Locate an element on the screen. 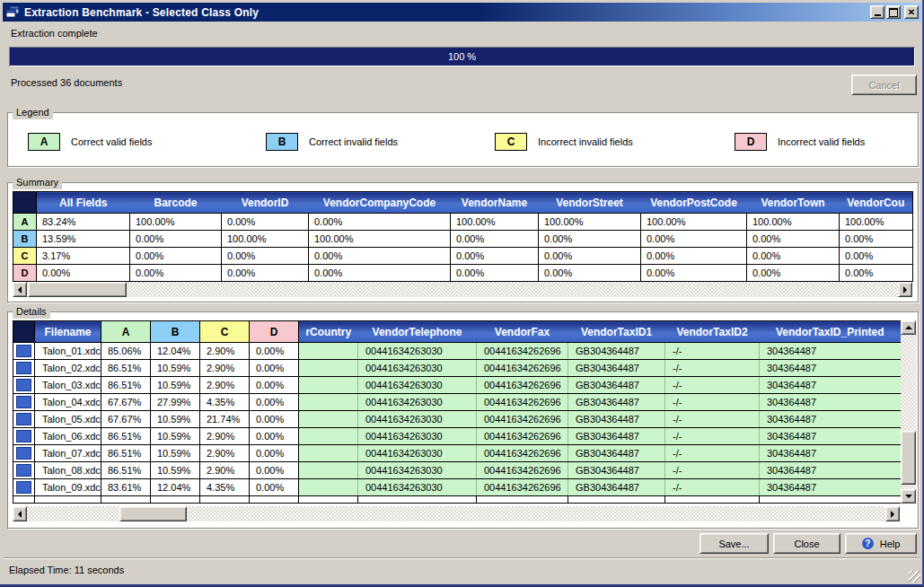  maximize-button is located at coordinates (893, 13).